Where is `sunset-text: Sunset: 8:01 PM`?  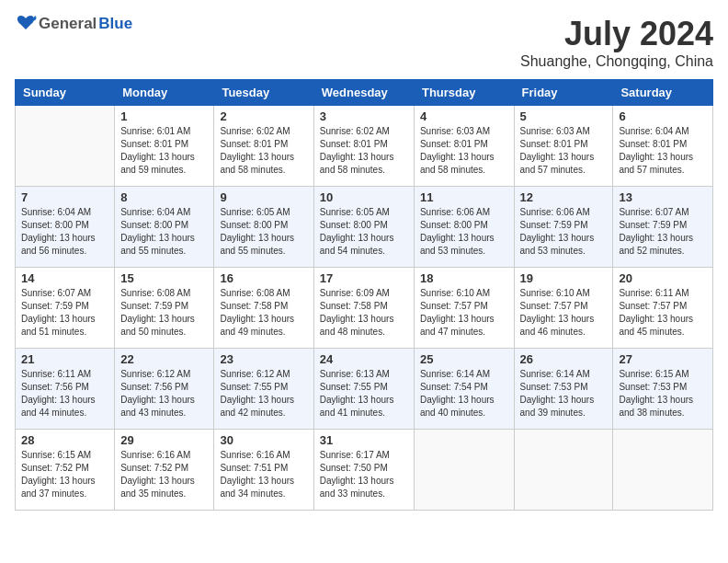
sunset-text: Sunset: 8:01 PM is located at coordinates (464, 144).